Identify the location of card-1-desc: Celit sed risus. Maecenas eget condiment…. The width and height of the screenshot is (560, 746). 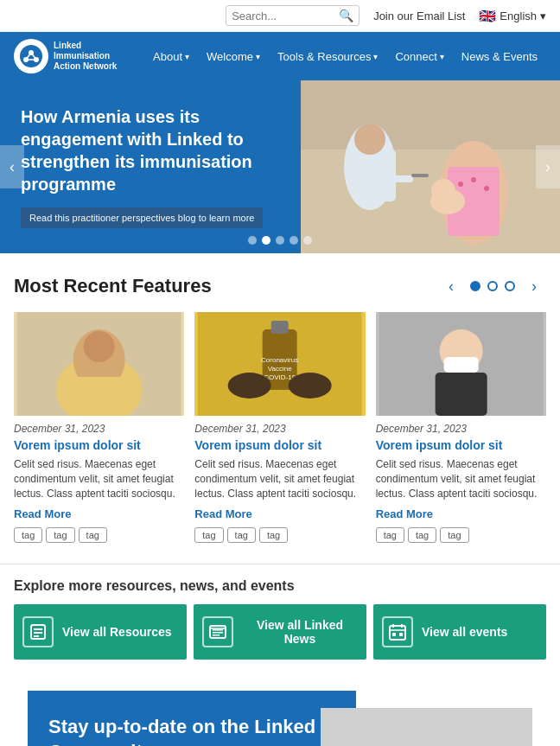
(99, 479).